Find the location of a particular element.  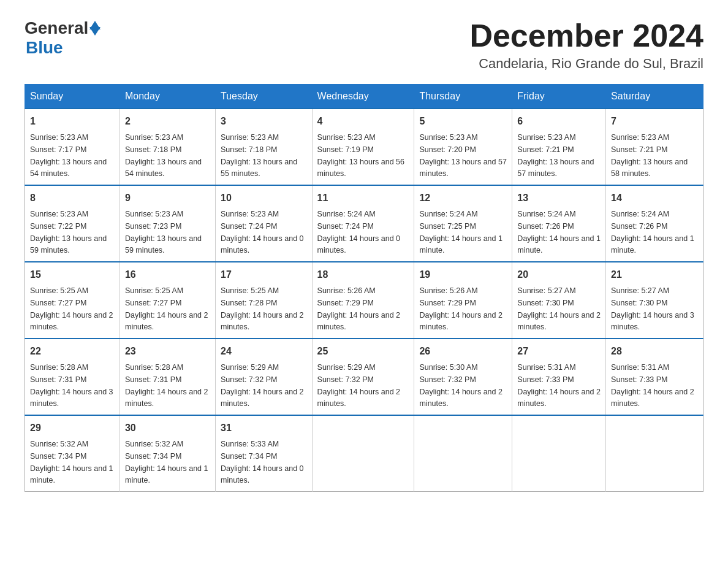

header-day-wednesday: Wednesday is located at coordinates (363, 97).